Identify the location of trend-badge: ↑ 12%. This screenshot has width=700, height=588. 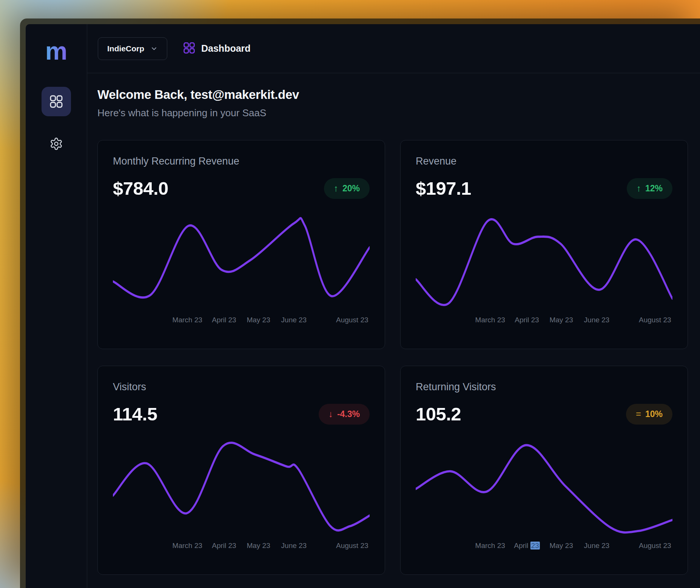
(649, 189).